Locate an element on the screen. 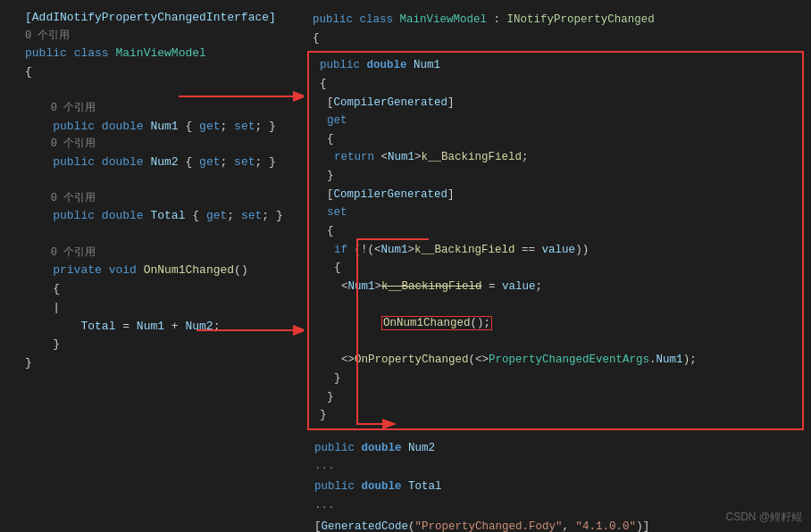 The height and width of the screenshot is (532, 811). watermark: CSDN @鲤籽鲲 is located at coordinates (764, 518).